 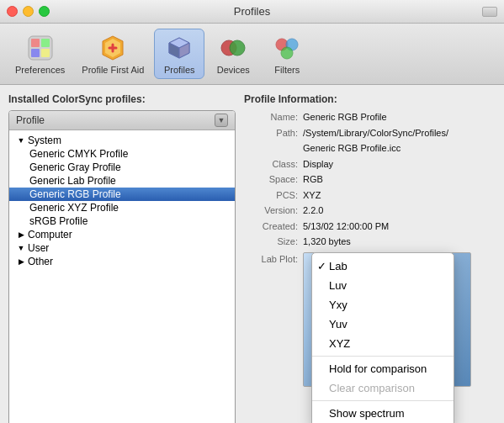 I want to click on menu-item-lab: Lab, so click(x=383, y=266).